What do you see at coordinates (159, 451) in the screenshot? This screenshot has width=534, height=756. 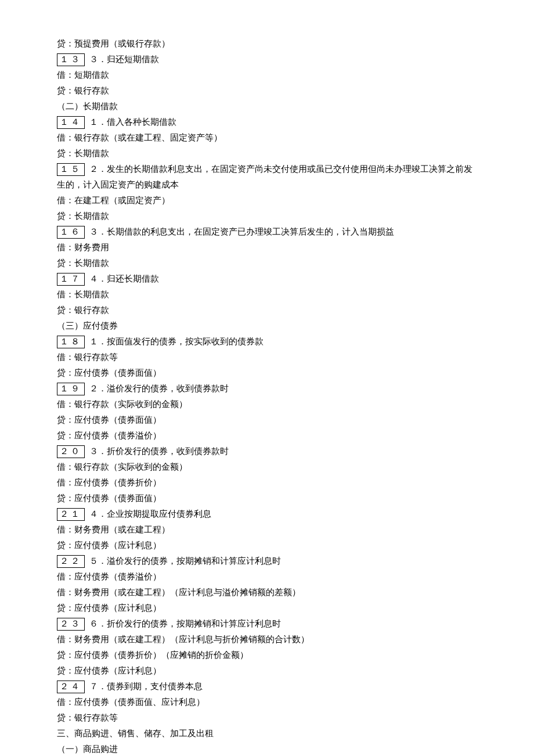 I see `line-text: ３．折价发行的债券，收到债券款时` at bounding box center [159, 451].